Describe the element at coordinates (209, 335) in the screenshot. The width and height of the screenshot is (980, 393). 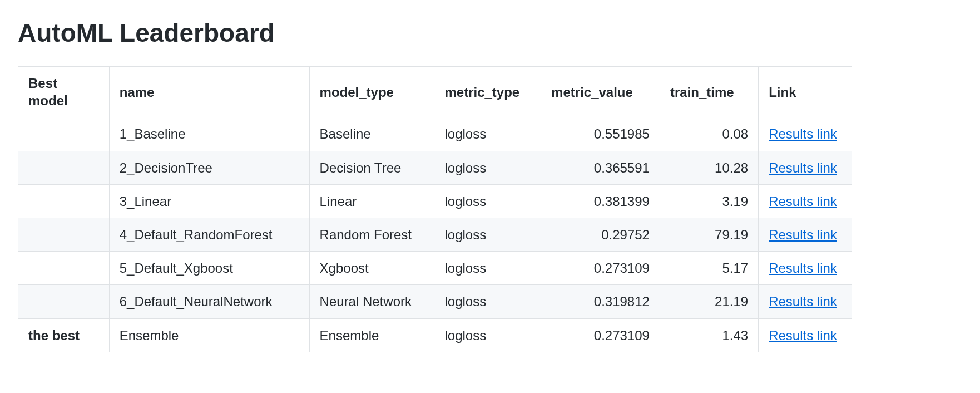
I see `cell-name: Ensemble` at that location.